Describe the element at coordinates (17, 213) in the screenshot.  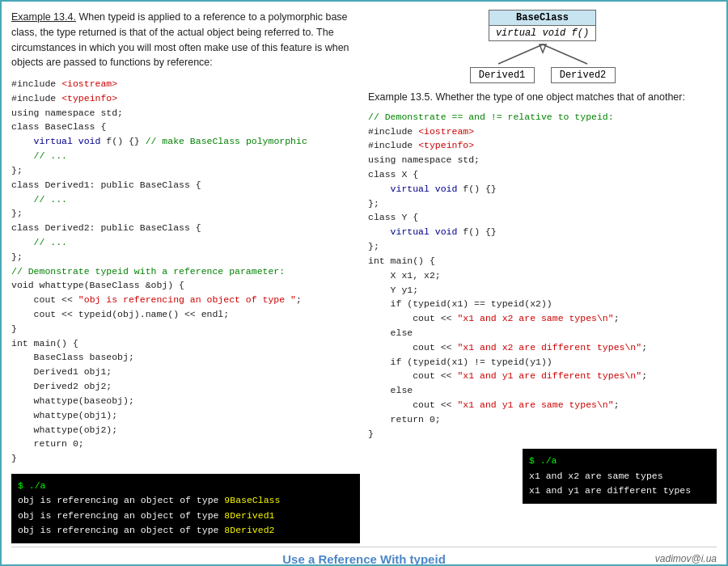
I see `code-close2: };` at that location.